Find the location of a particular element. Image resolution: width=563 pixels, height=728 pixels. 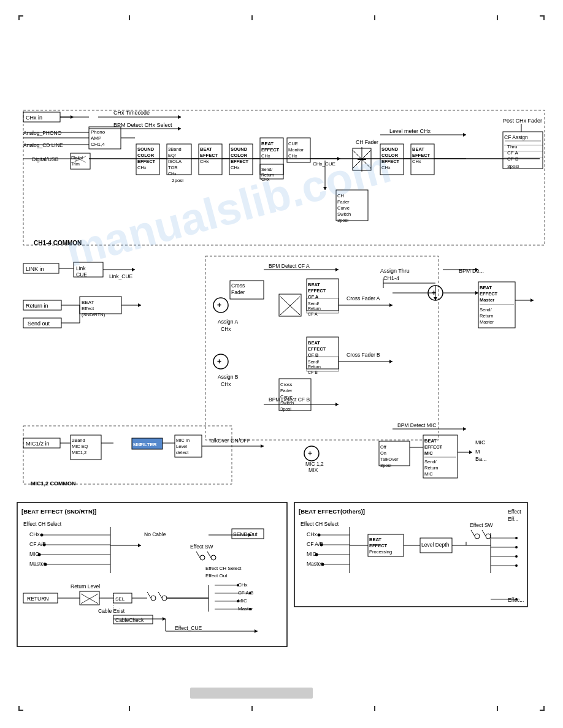

svg-text: CUE is located at coordinates (293, 143).